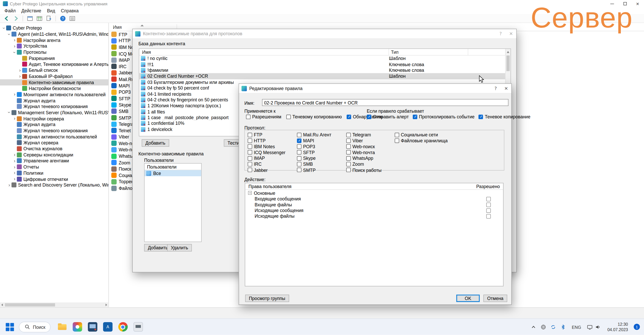 The width and height of the screenshot is (644, 335). I want to click on protocol-option: Viber, so click(364, 140).